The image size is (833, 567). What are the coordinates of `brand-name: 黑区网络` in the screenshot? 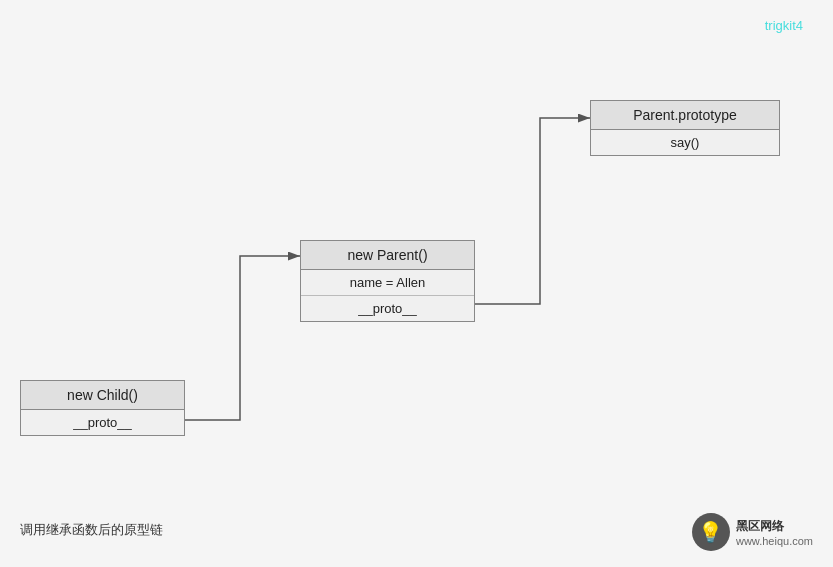 It's located at (774, 526).